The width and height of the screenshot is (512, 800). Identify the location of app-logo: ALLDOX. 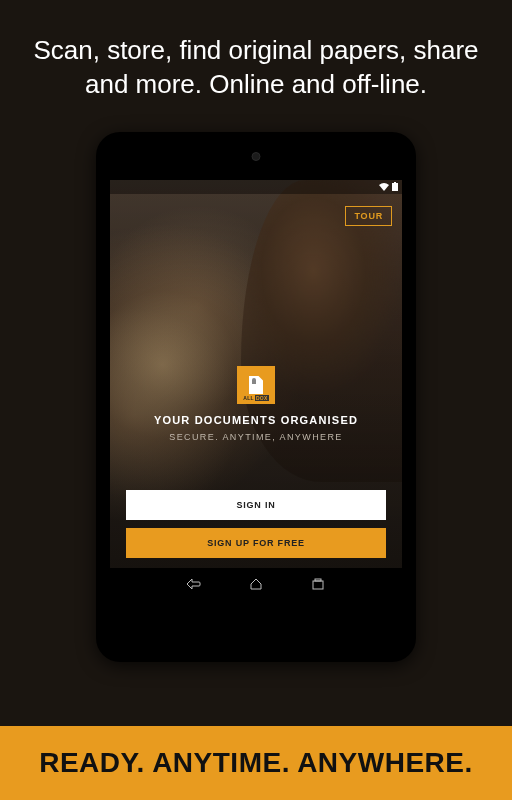
(256, 385).